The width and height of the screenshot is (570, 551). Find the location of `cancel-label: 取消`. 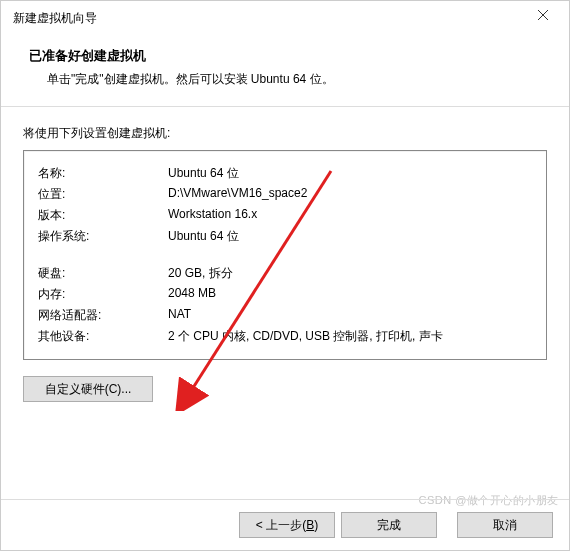

cancel-label: 取消 is located at coordinates (505, 525).